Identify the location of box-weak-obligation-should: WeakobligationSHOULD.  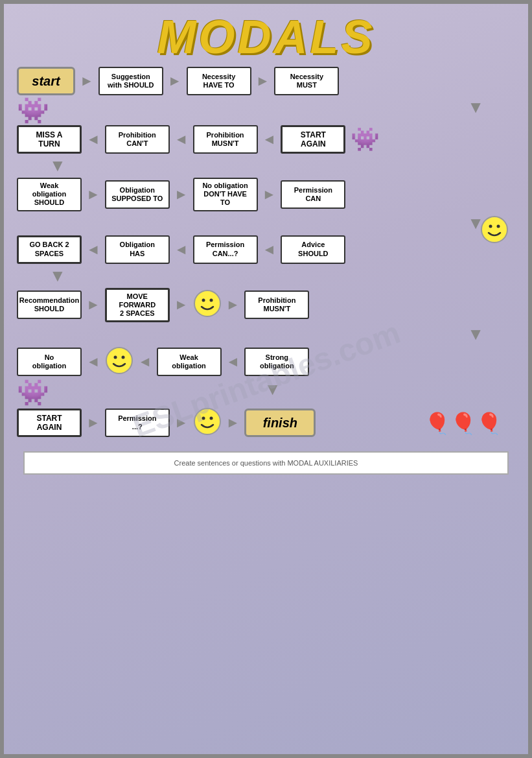
(49, 195).